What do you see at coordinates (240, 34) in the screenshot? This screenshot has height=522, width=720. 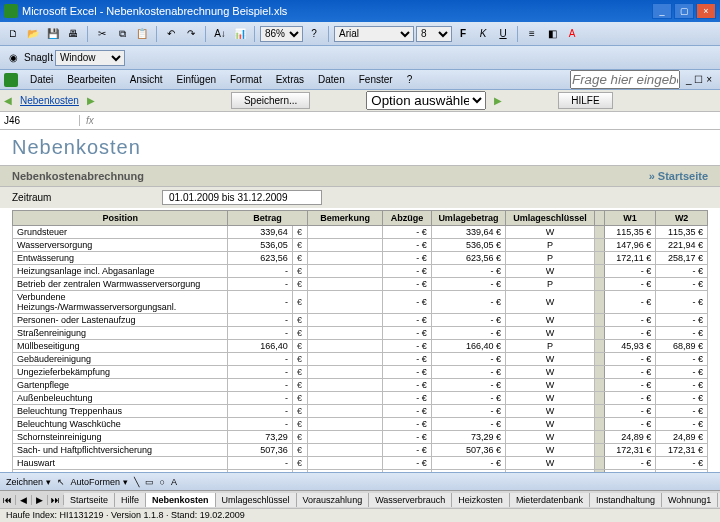 I see `chart-icon: 📊` at bounding box center [240, 34].